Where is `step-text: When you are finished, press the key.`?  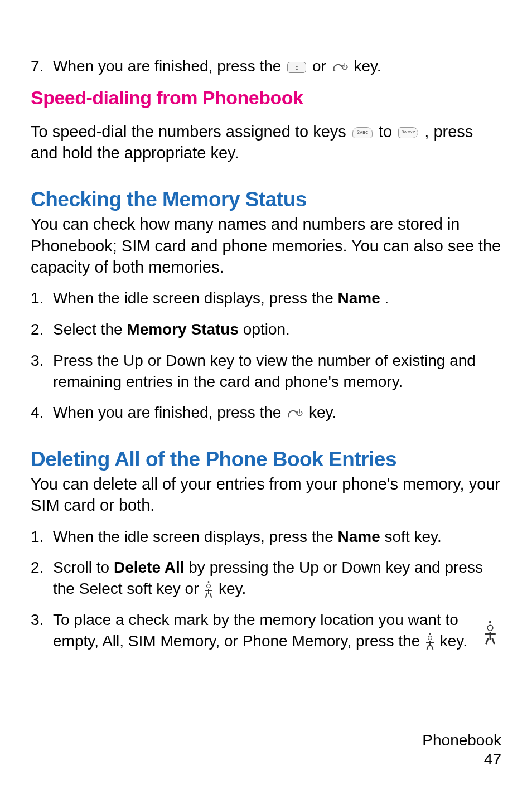 step-text: When you are finished, press the key. is located at coordinates (277, 413).